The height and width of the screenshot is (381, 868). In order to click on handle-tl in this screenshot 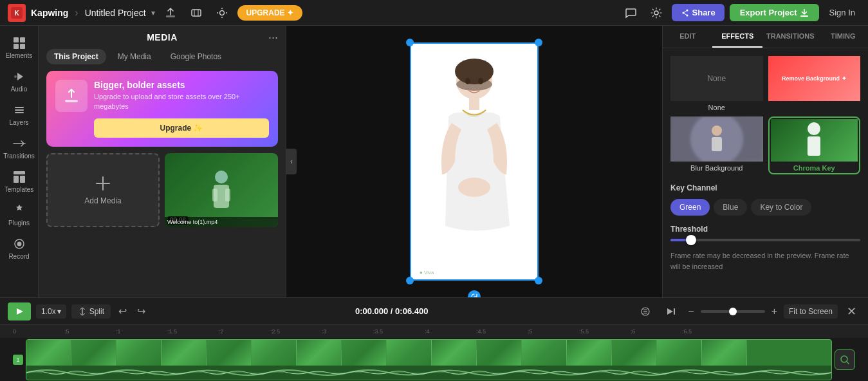, I will do `click(410, 42)`.